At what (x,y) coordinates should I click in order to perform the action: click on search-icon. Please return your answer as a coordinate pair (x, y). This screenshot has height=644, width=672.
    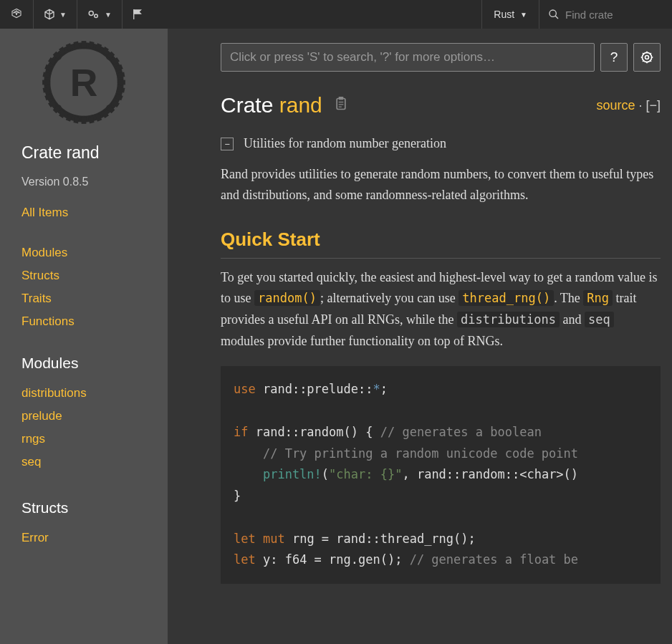
    Looking at the image, I should click on (554, 14).